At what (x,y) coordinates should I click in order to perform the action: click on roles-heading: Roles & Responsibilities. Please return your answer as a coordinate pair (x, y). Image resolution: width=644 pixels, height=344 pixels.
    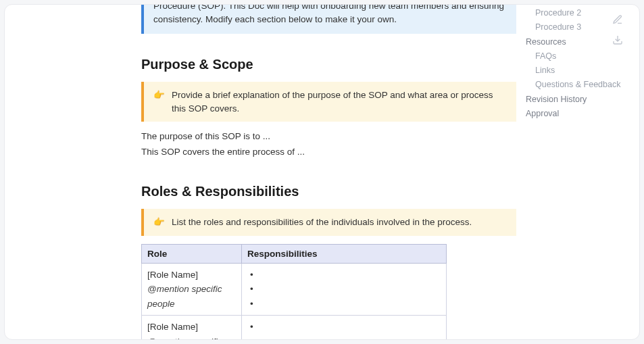
    Looking at the image, I should click on (328, 192).